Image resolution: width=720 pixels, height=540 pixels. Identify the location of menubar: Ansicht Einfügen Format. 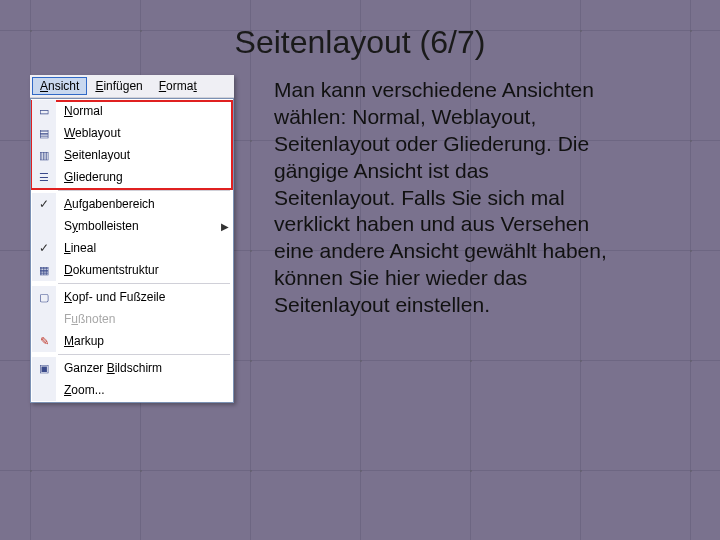
(132, 86).